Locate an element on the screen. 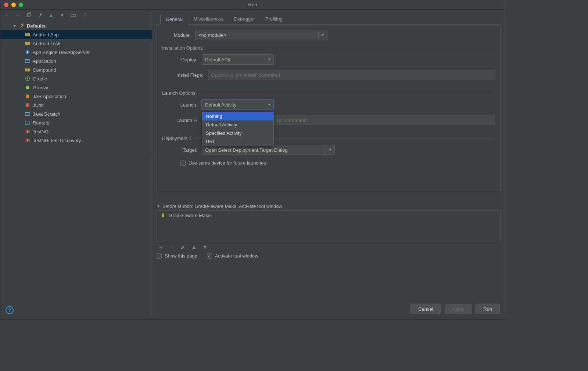  edit-icon is located at coordinates (183, 247).